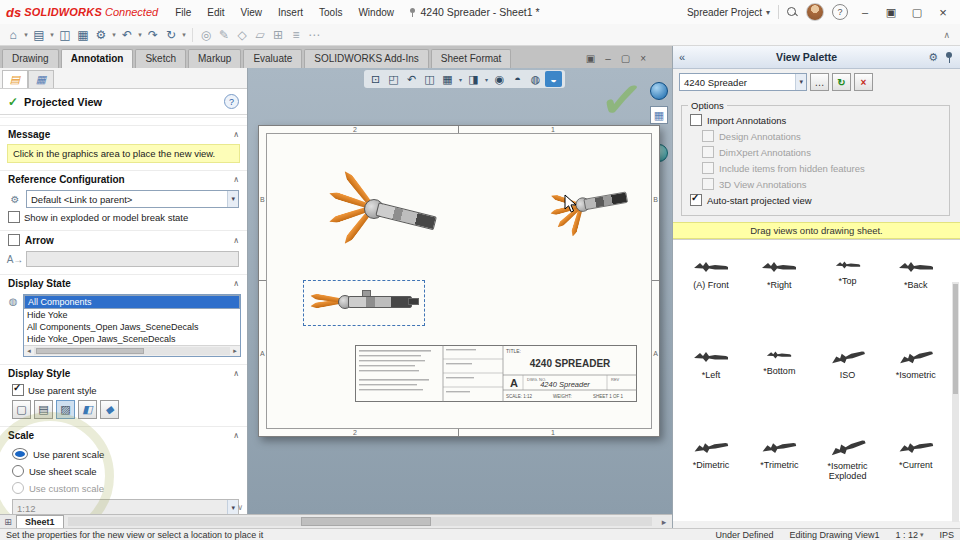 This screenshot has width=960, height=540. I want to click on doc-restore-icon: ▣, so click(590, 58).